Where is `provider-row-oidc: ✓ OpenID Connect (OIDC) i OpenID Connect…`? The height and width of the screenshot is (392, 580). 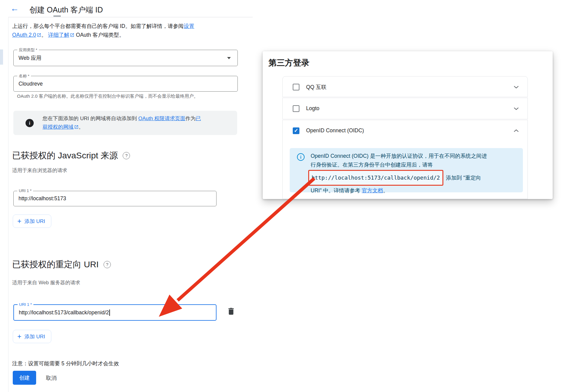
provider-row-oidc: ✓ OpenID Connect (OIDC) i OpenID Connect… is located at coordinates (405, 160).